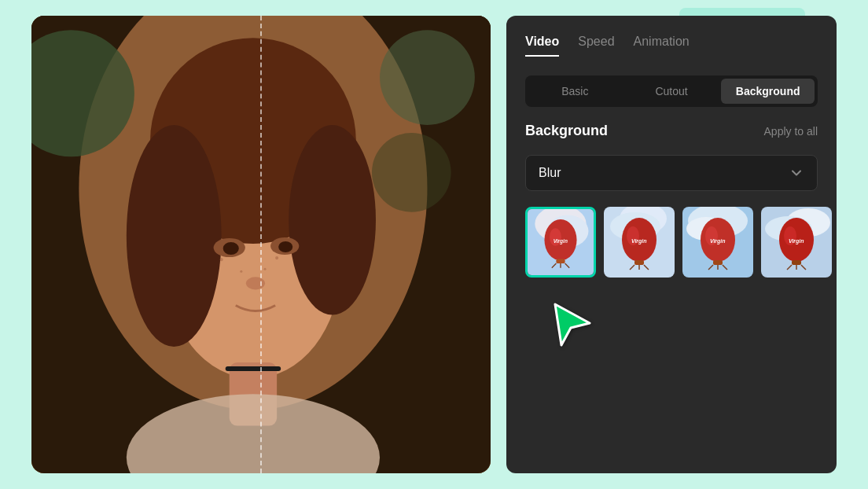 The width and height of the screenshot is (868, 489). I want to click on tab-video: Video, so click(542, 46).